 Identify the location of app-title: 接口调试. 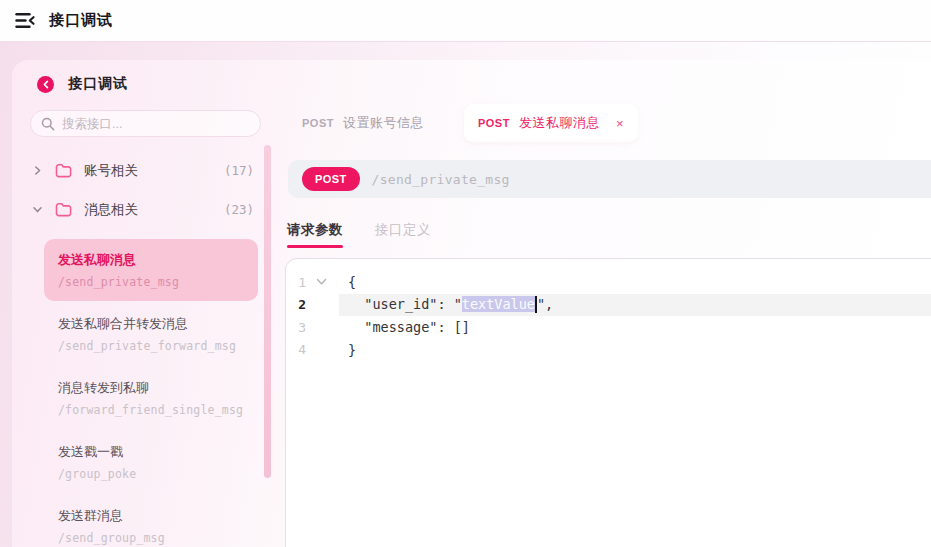
(81, 20).